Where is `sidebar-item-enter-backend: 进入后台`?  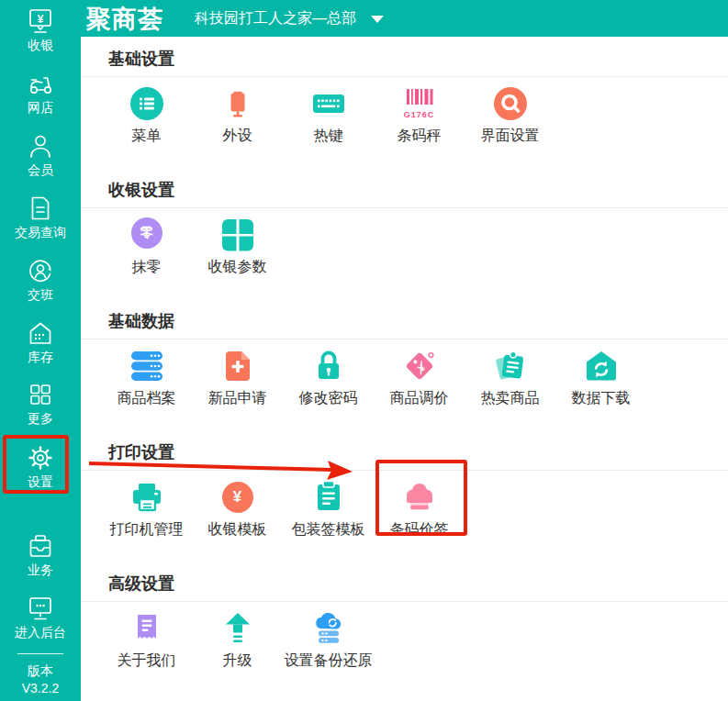 sidebar-item-enter-backend: 进入后台 is located at coordinates (40, 618).